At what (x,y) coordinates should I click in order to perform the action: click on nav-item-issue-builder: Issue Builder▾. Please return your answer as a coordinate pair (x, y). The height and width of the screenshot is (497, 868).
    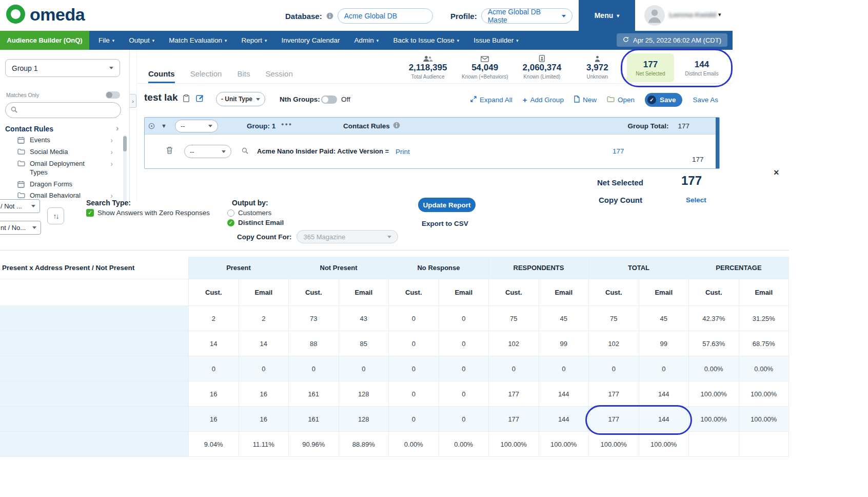
    Looking at the image, I should click on (496, 40).